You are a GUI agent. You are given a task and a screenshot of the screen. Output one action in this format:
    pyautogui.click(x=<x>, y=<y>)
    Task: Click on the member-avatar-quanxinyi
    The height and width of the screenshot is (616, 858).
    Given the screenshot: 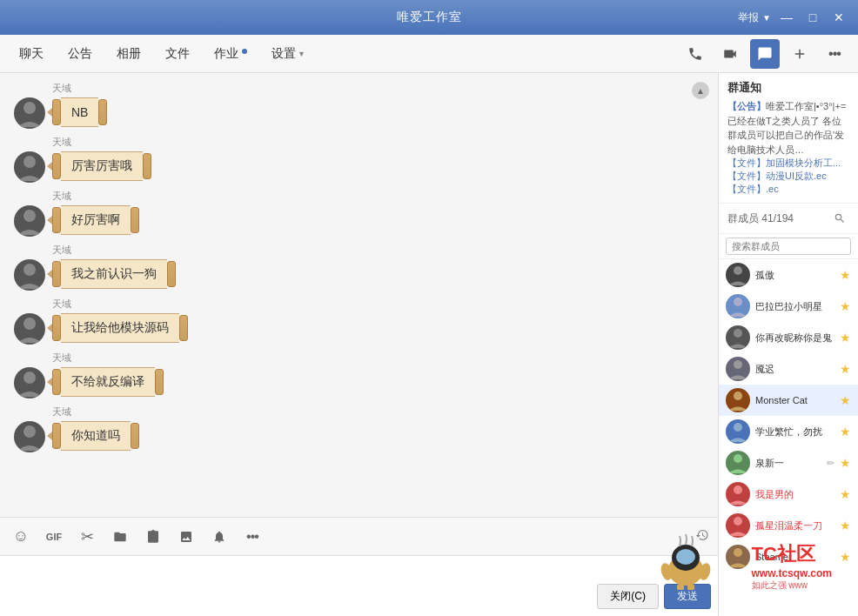 What is the action you would take?
    pyautogui.click(x=738, y=463)
    